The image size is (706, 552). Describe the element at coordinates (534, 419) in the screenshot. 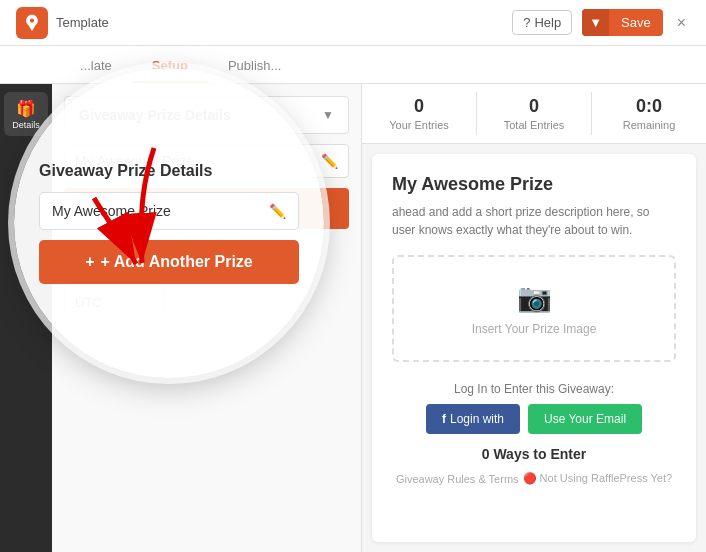

I see `login-buttons: f Login with Use Your Email` at that location.